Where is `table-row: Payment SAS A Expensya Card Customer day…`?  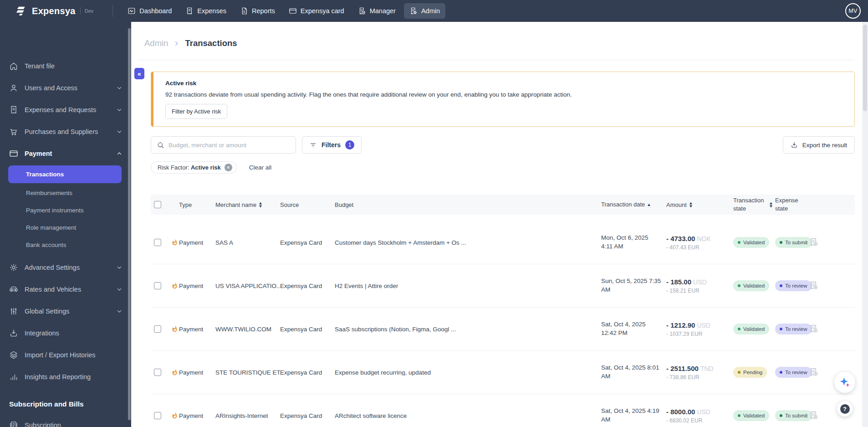
table-row: Payment SAS A Expensya Card Customer day… is located at coordinates (503, 242).